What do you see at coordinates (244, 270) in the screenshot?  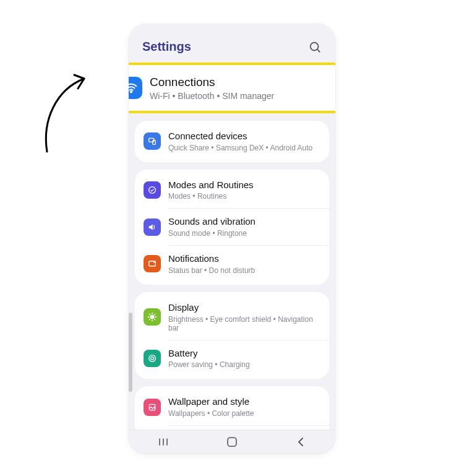 I see `row-subtitle: Status bar • Do not disturb` at bounding box center [244, 270].